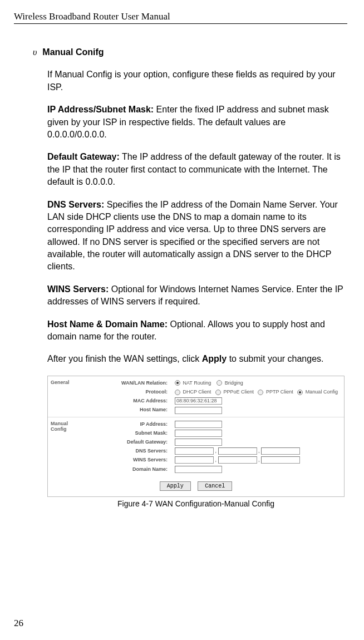  Describe the element at coordinates (196, 81) in the screenshot. I see `paragraph-intro: If Manual Config is your option, configu…` at that location.